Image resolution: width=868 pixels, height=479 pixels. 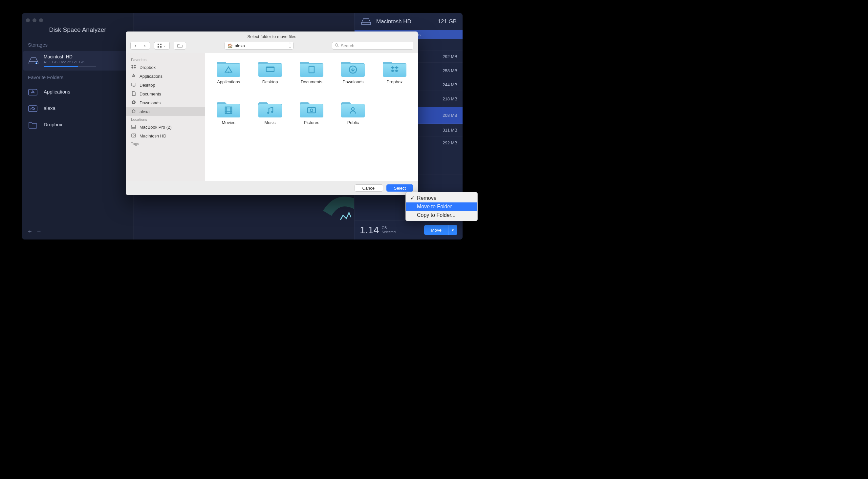 What do you see at coordinates (311, 117) in the screenshot?
I see `folder-grid: Applications Desktop Documents Downloads…` at bounding box center [311, 117].